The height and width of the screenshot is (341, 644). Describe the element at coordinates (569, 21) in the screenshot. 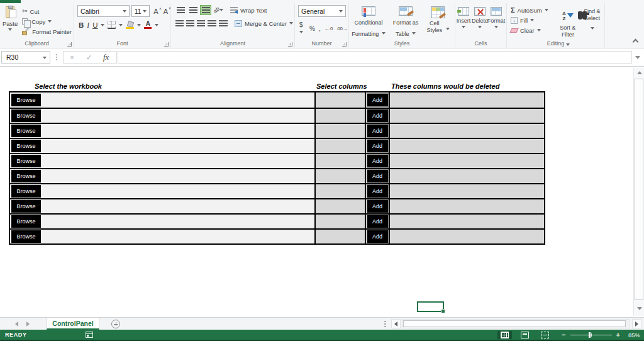

I see `sort-filter-button: AZ Sort & Filter` at that location.